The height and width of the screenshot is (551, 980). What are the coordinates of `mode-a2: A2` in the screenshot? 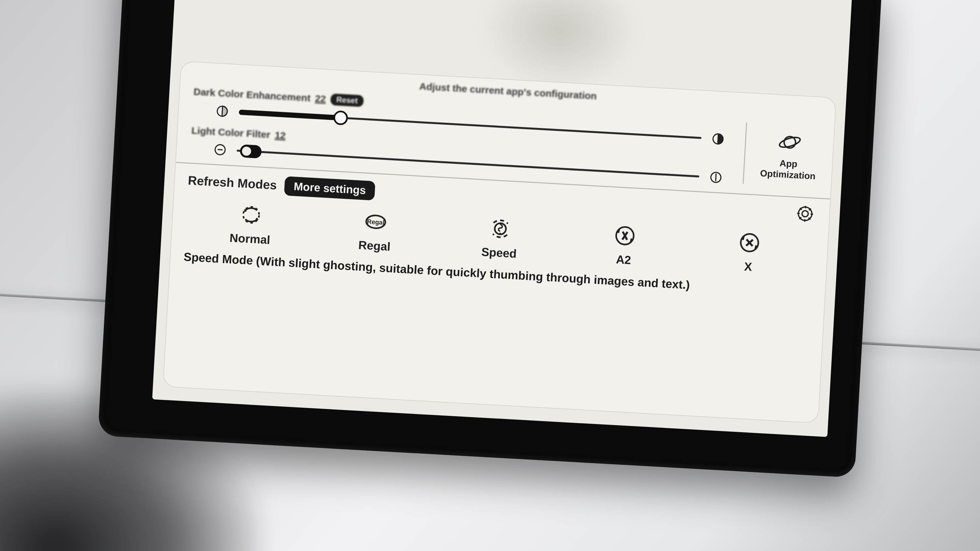 It's located at (625, 245).